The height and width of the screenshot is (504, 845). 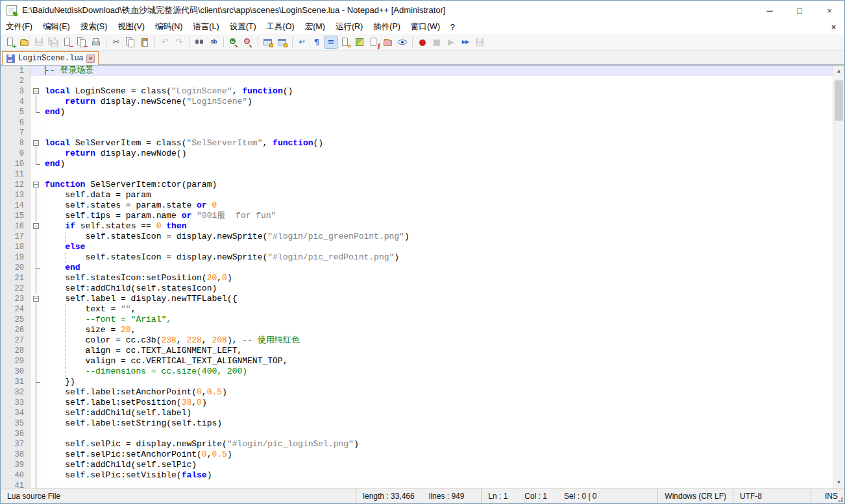 I want to click on code-line-7: 7, so click(x=417, y=133).